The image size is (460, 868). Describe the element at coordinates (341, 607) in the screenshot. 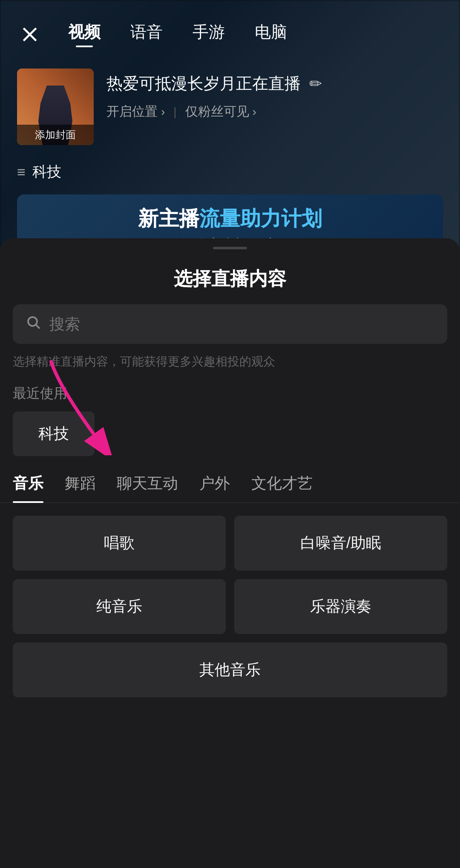

I see `content-item-instrument: 乐器演奏` at that location.